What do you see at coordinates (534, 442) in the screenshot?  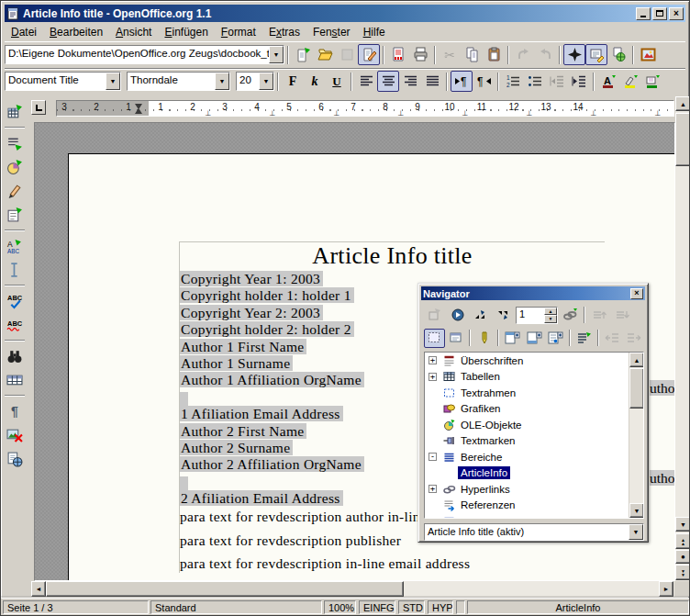 I see `tree-item-bookmarks: Textmarken` at bounding box center [534, 442].